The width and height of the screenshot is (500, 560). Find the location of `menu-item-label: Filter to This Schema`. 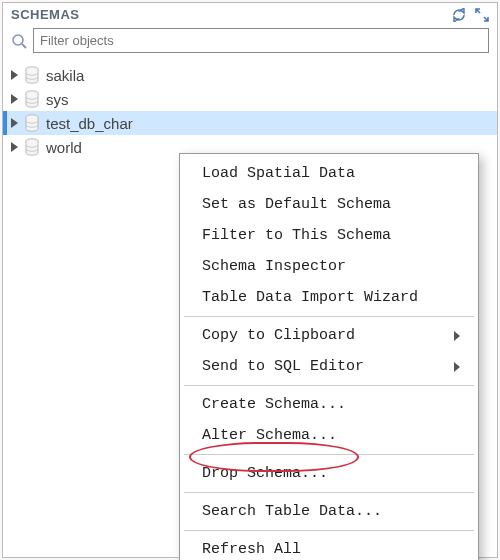

menu-item-label: Filter to This Schema is located at coordinates (296, 236).